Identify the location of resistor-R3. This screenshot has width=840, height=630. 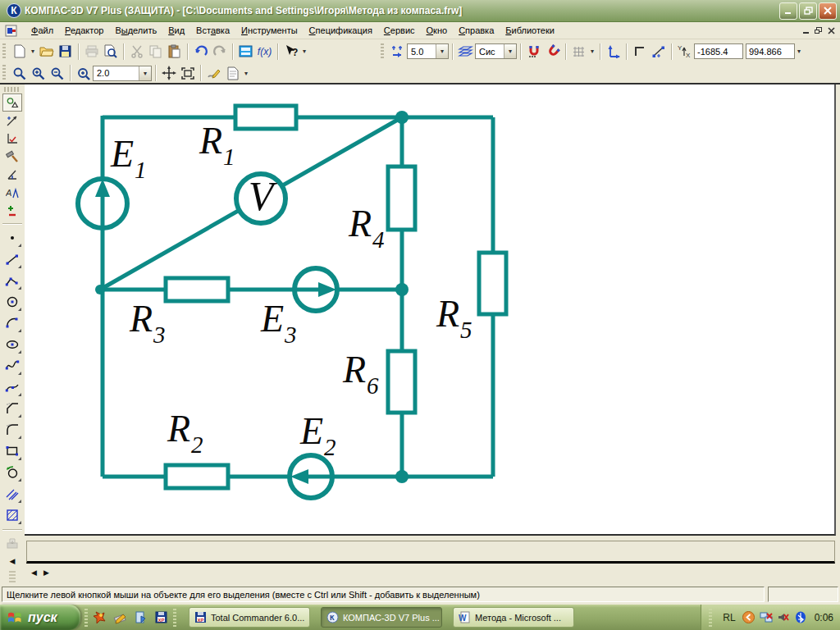
(197, 290).